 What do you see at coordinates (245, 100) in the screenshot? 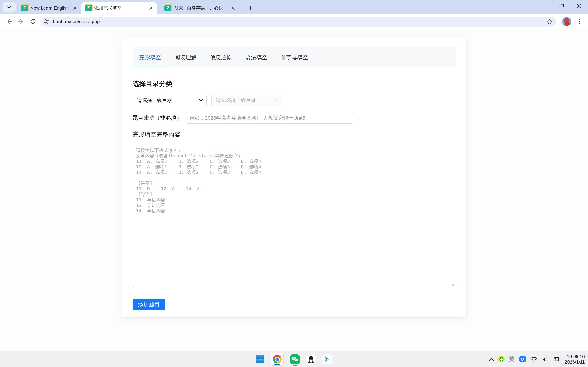
I see `select-value: 请先选择一级目录` at bounding box center [245, 100].